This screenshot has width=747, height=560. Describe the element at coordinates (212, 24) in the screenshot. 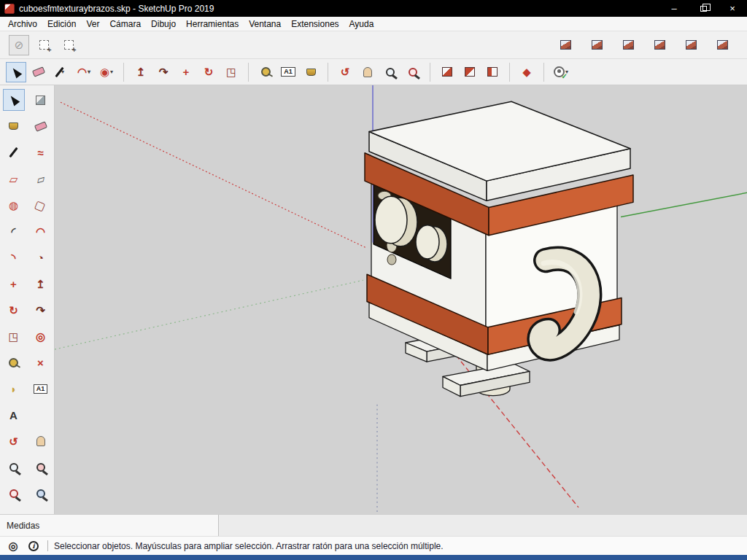

I see `menu-herramientas: Herramientas` at that location.